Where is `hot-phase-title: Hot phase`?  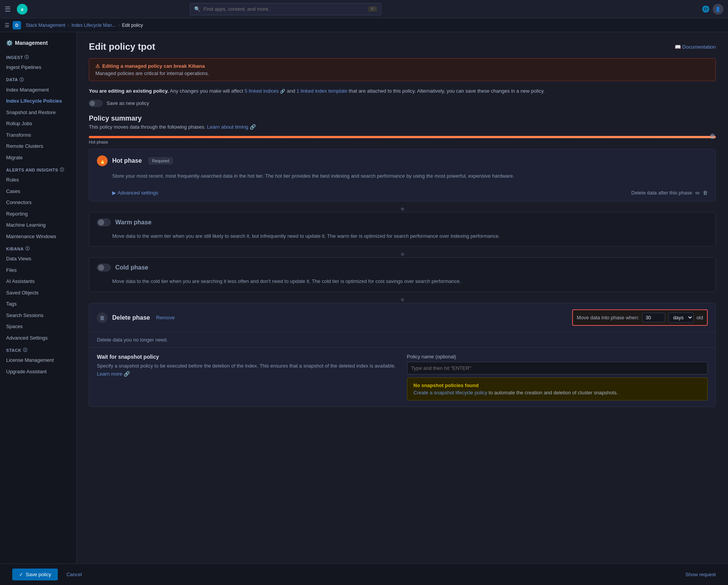
hot-phase-title: Hot phase is located at coordinates (127, 161).